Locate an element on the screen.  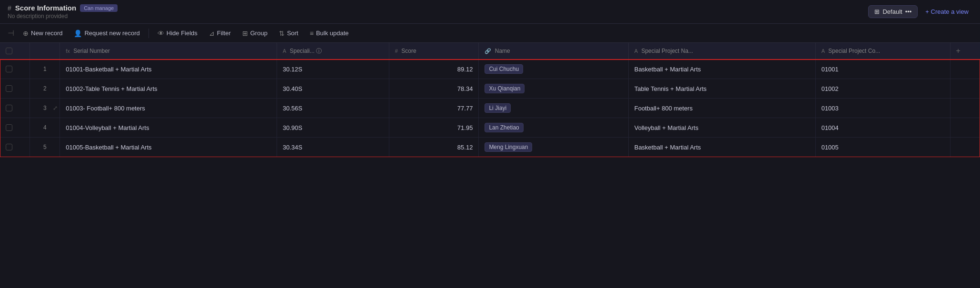
serial-number-cell: 01003- Football+ 800 meters is located at coordinates (168, 109).